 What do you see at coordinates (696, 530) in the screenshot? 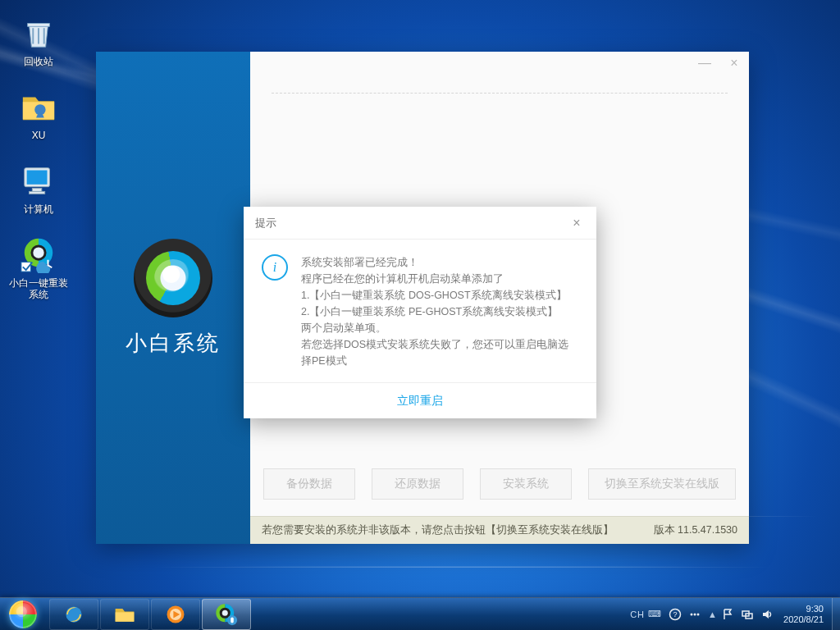
I see `status-version: 版本 11.5.47.1530` at bounding box center [696, 530].